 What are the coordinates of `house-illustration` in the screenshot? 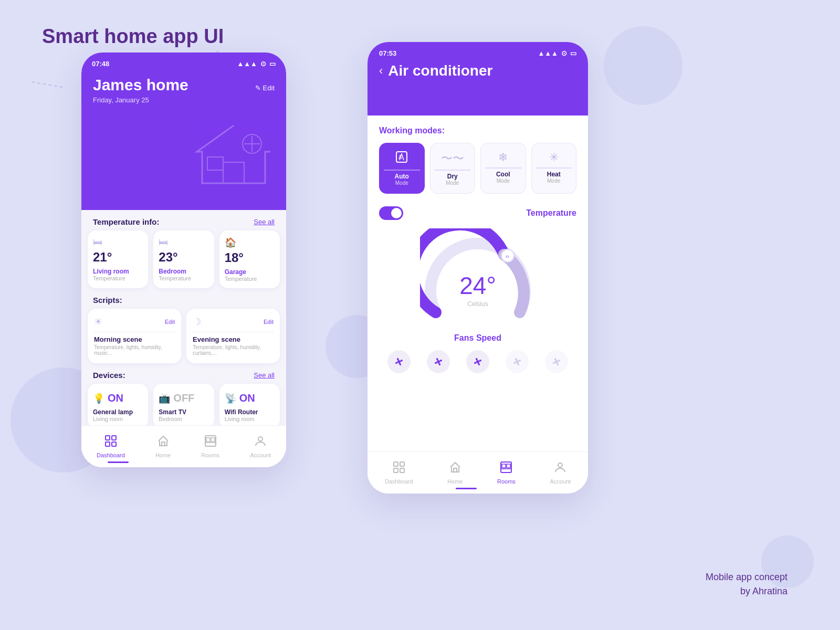 It's located at (234, 160).